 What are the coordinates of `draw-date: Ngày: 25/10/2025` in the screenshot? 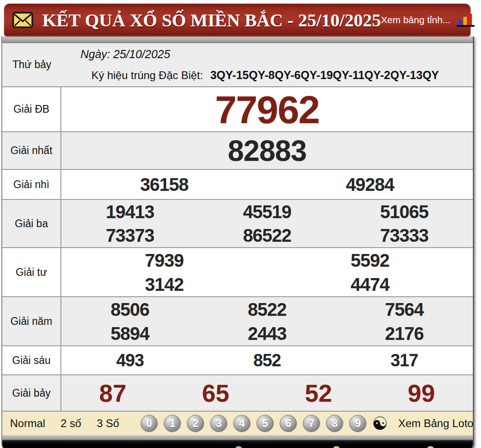 It's located at (276, 55).